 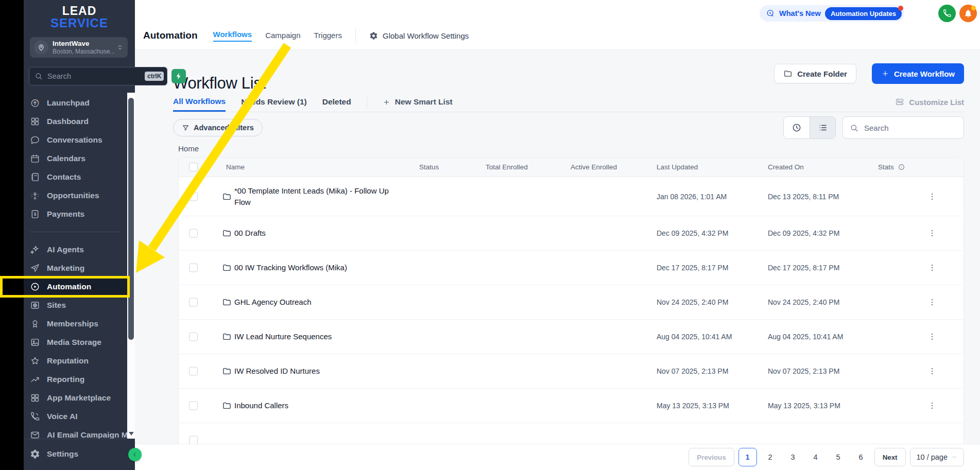 I want to click on page-button-5: 5, so click(x=838, y=457).